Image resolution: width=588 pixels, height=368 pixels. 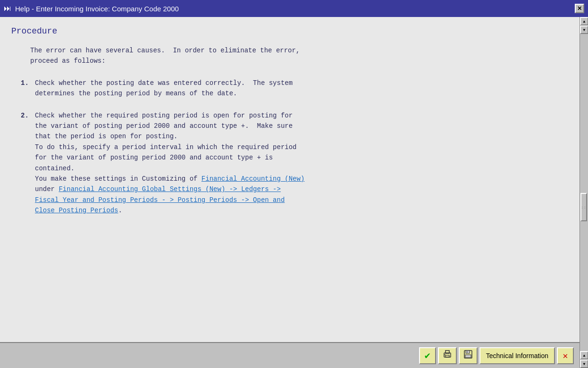 I want to click on link-financial-accounting: Financial Accounting (New), so click(x=253, y=179).